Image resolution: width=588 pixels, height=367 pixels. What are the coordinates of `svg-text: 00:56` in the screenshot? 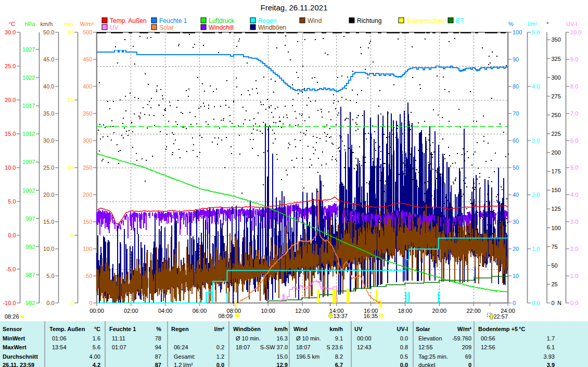 It's located at (488, 338).